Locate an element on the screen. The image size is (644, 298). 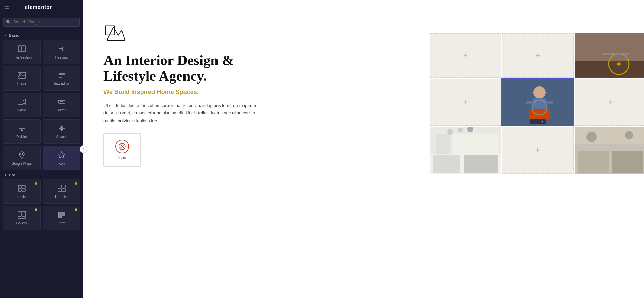
spacer-icon is located at coordinates (62, 129).